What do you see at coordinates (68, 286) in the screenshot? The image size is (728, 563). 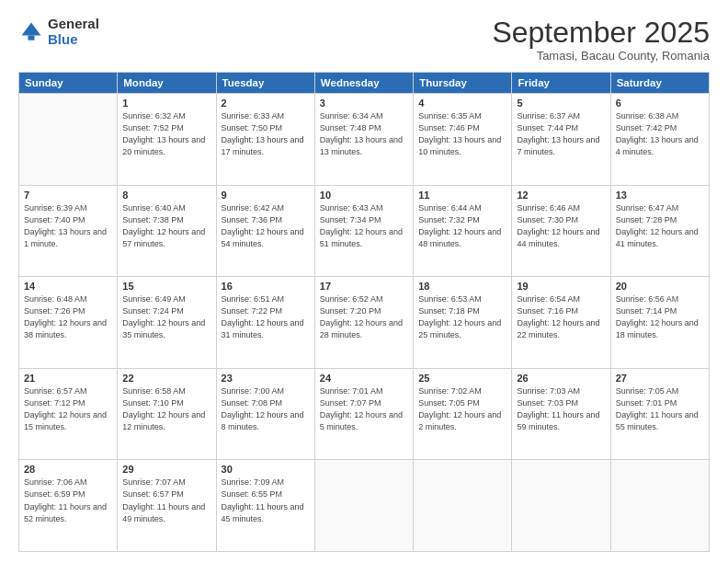 I see `day-number: 14` at bounding box center [68, 286].